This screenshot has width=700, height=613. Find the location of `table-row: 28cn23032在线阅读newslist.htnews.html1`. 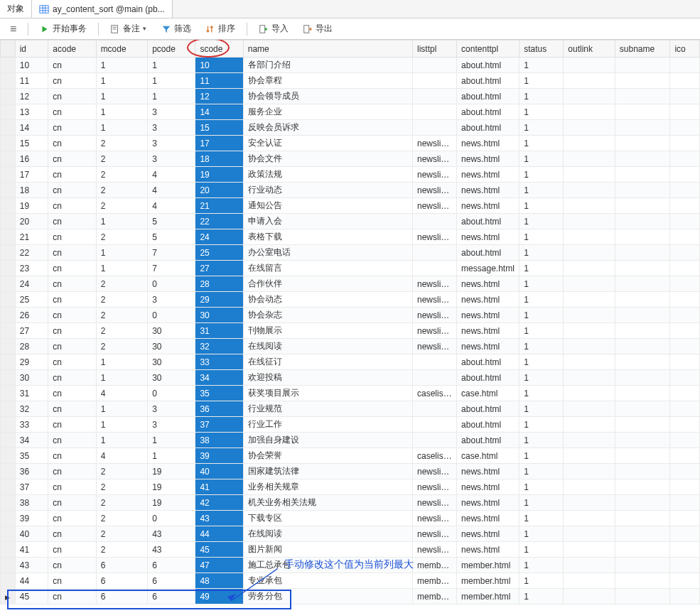

table-row: 28cn23032在线阅读newslist.htnews.html1 is located at coordinates (350, 347).